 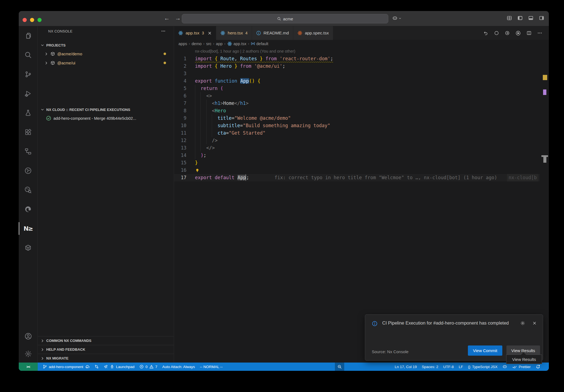 What do you see at coordinates (313, 33) in the screenshot?
I see `tab-app-spec-tsx: app.spec.tsx` at bounding box center [313, 33].